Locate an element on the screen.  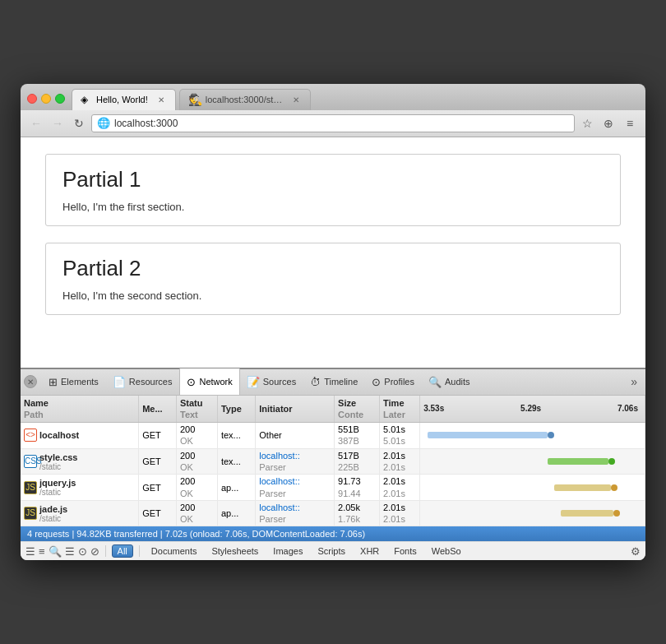
time-style: 2.01s2.01s is located at coordinates (400, 461).